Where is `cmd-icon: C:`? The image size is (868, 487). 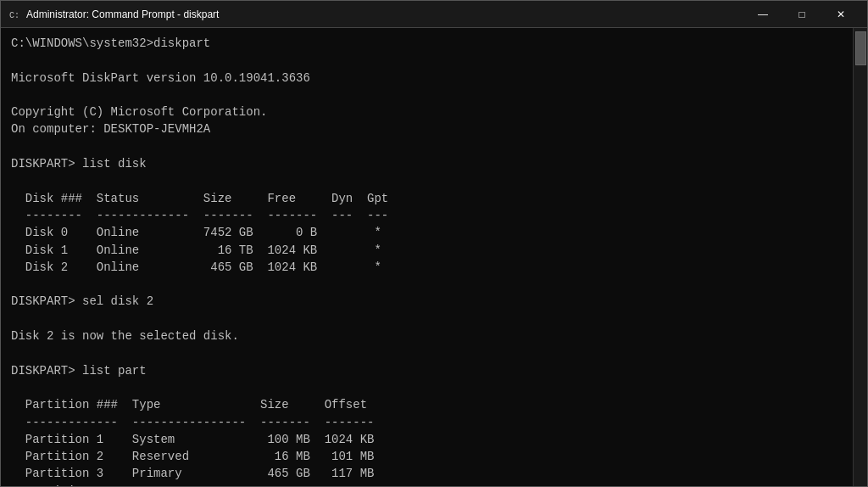
cmd-icon: C: is located at coordinates (14, 14).